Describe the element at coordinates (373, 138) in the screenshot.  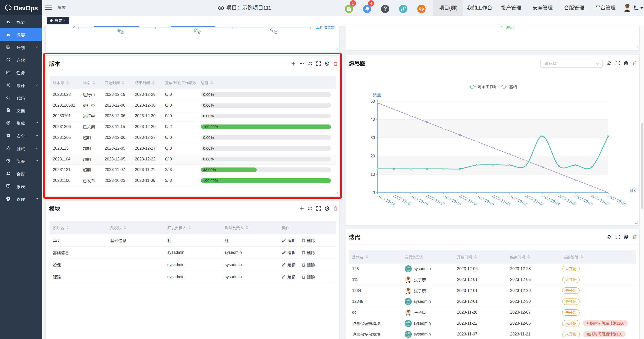
I see `svg-text: 30` at that location.